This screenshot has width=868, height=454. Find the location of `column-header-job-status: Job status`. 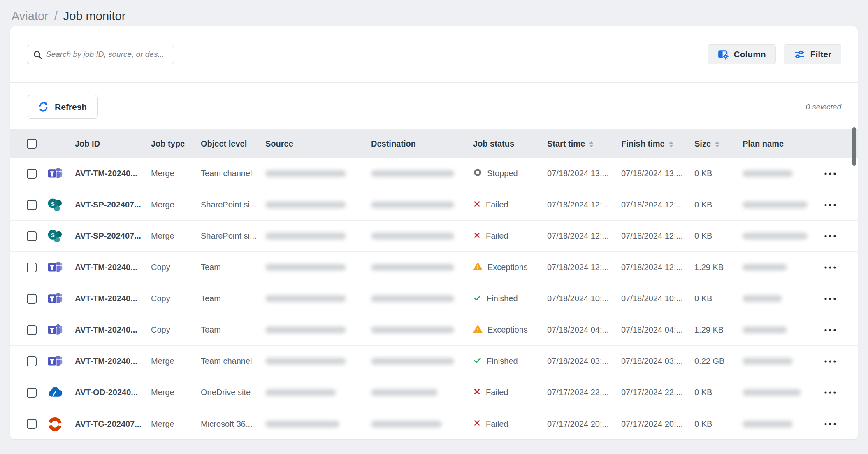

column-header-job-status: Job status is located at coordinates (510, 144).